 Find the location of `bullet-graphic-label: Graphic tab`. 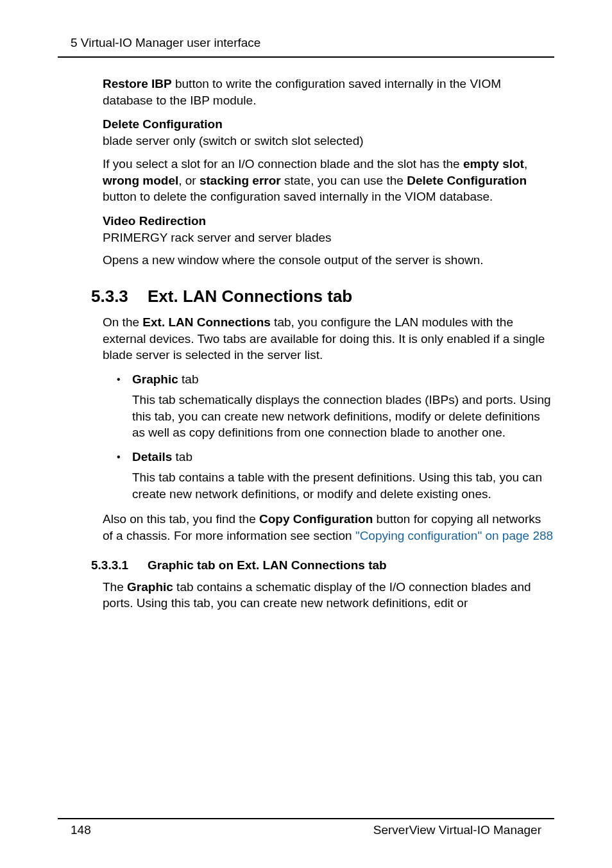

bullet-graphic-label: Graphic tab is located at coordinates (343, 380).